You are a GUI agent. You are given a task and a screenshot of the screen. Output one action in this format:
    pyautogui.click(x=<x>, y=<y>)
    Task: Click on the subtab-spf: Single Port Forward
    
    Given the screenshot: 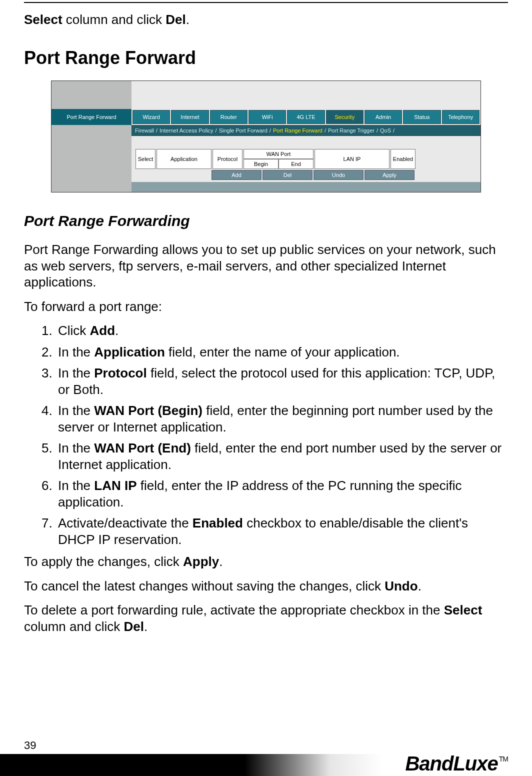 What is the action you would take?
    pyautogui.click(x=243, y=130)
    